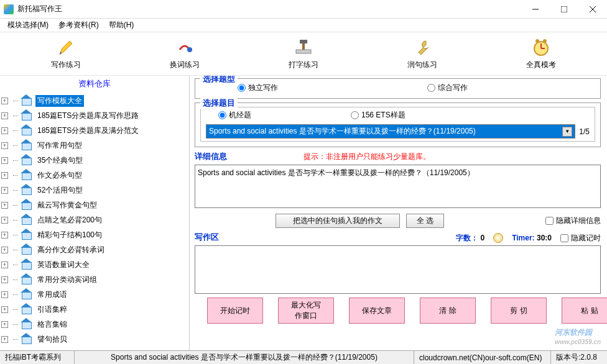 The width and height of the screenshot is (607, 364). Describe the element at coordinates (579, 358) in the screenshot. I see `status-version: 版本号:2.0.8` at that location.